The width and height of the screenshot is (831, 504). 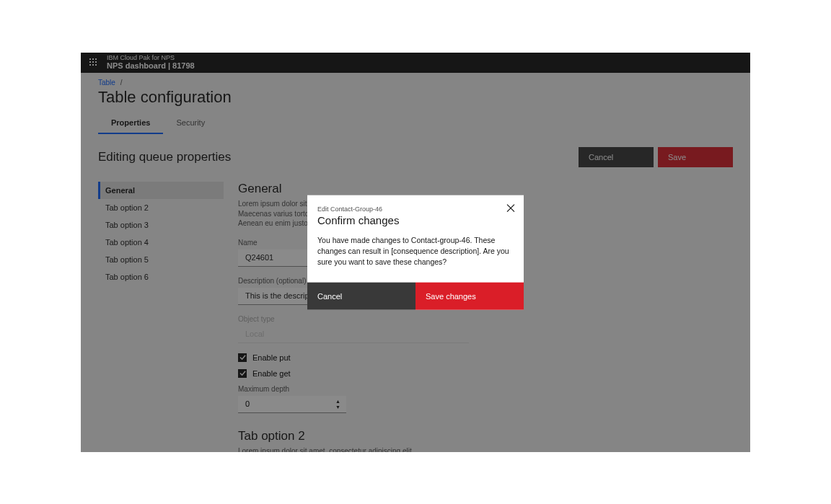 I want to click on modal-title: Confirm changes, so click(x=416, y=221).